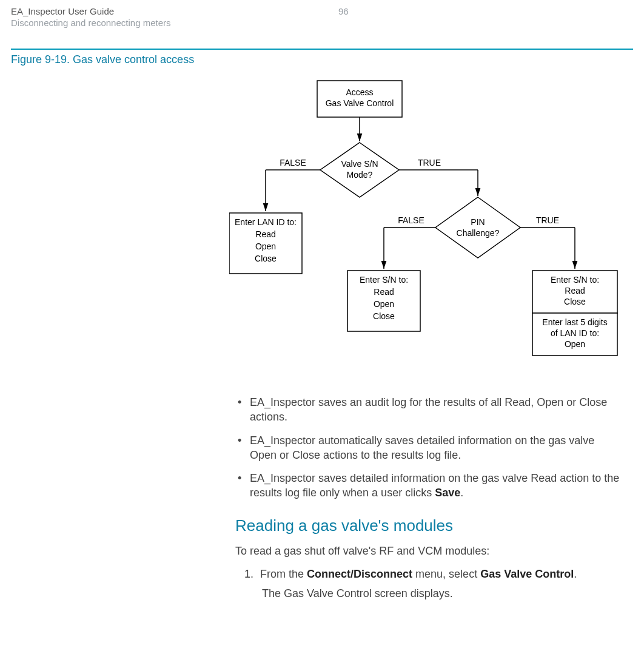  Describe the element at coordinates (343, 17) in the screenshot. I see `page-number: 96` at that location.